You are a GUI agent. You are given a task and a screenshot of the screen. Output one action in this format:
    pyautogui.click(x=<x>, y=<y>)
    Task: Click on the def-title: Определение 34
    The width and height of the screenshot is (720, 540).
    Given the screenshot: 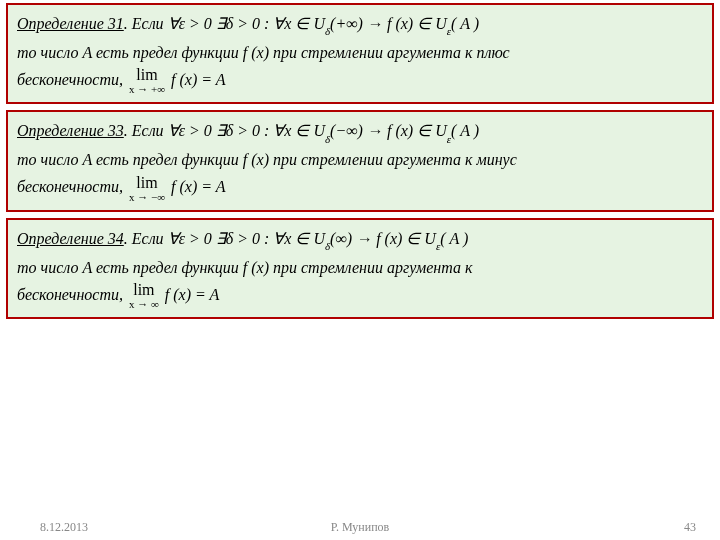 What is the action you would take?
    pyautogui.click(x=70, y=238)
    